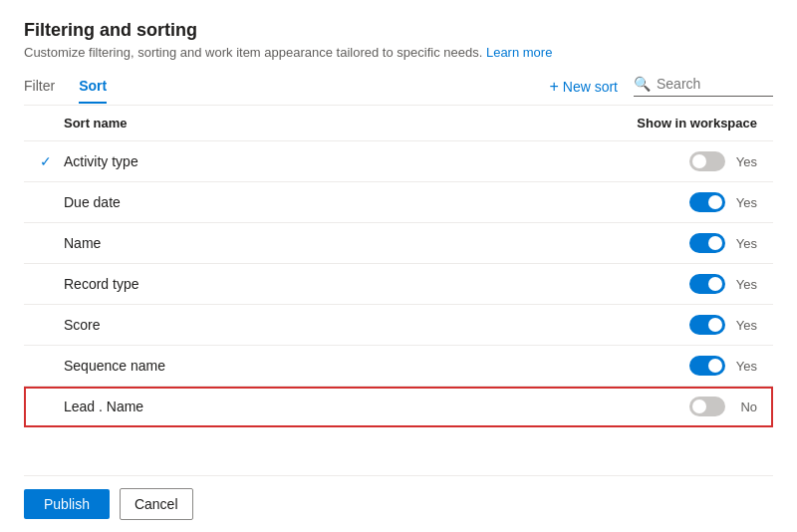 The image size is (797, 532). What do you see at coordinates (398, 504) in the screenshot?
I see `footer: Publish Cancel` at bounding box center [398, 504].